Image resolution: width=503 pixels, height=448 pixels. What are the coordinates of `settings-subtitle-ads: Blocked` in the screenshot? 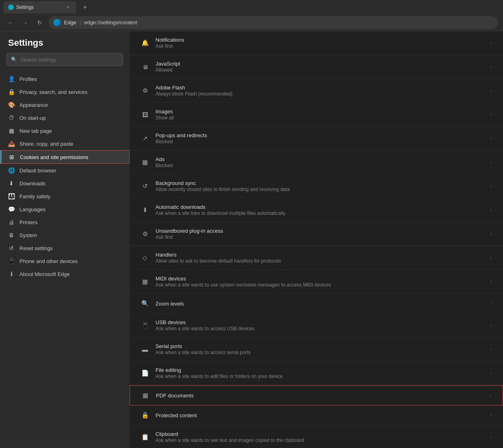 It's located at (320, 166).